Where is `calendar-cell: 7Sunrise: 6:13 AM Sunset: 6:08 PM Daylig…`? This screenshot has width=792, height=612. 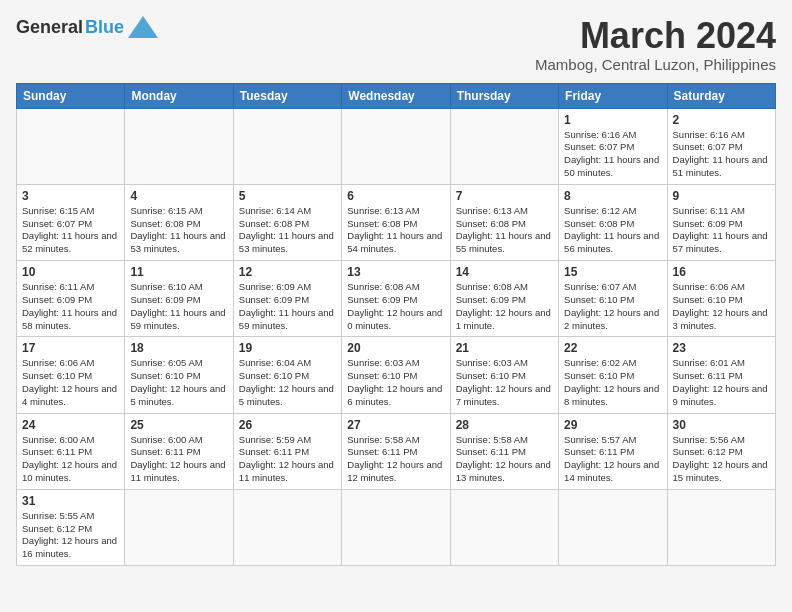
calendar-cell: 7Sunrise: 6:13 AM Sunset: 6:08 PM Daylig… is located at coordinates (504, 222).